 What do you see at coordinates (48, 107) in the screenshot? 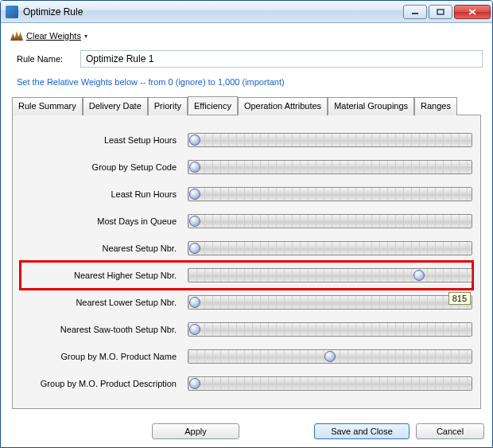
I see `tab-rule-summary: Rule Summary` at bounding box center [48, 107].